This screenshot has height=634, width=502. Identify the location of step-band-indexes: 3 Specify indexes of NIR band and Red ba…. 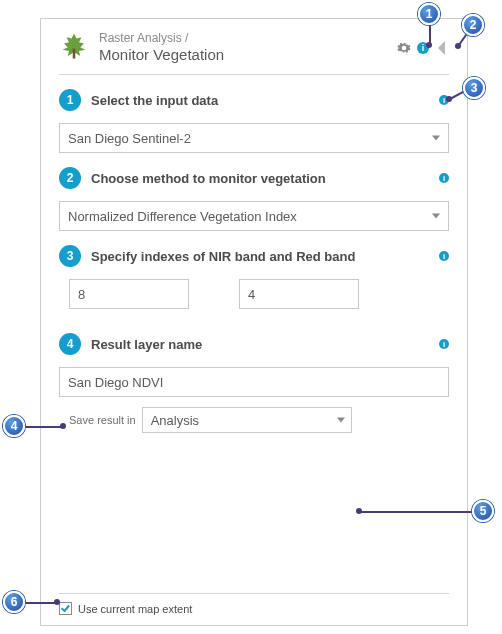
(254, 277).